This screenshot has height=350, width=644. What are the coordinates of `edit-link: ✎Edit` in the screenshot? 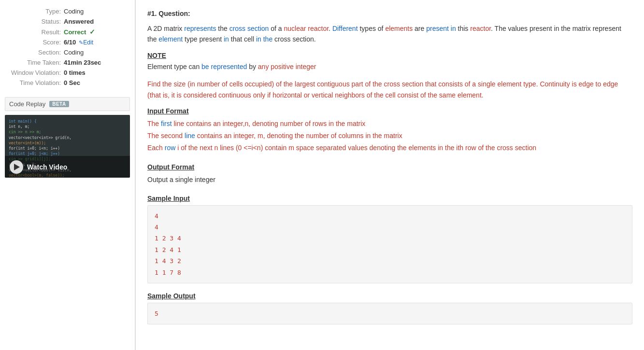 It's located at (86, 42).